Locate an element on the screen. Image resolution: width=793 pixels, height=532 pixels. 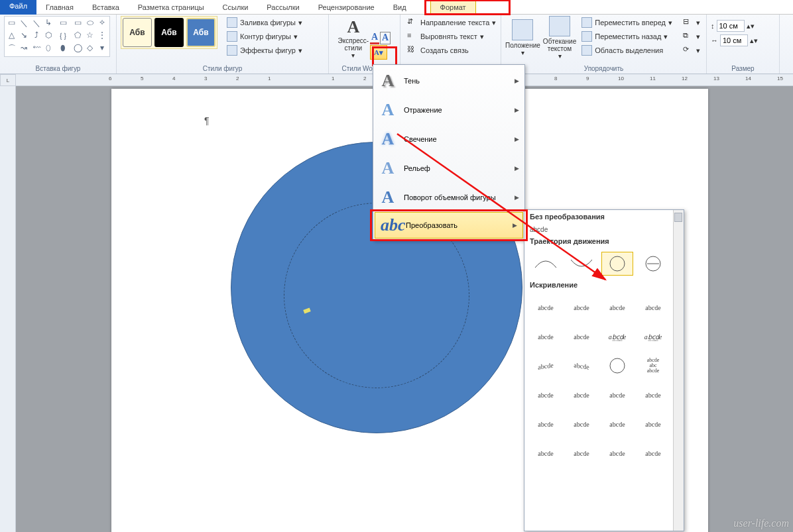
group-button: ⧉▾ is located at coordinates (692, 36).